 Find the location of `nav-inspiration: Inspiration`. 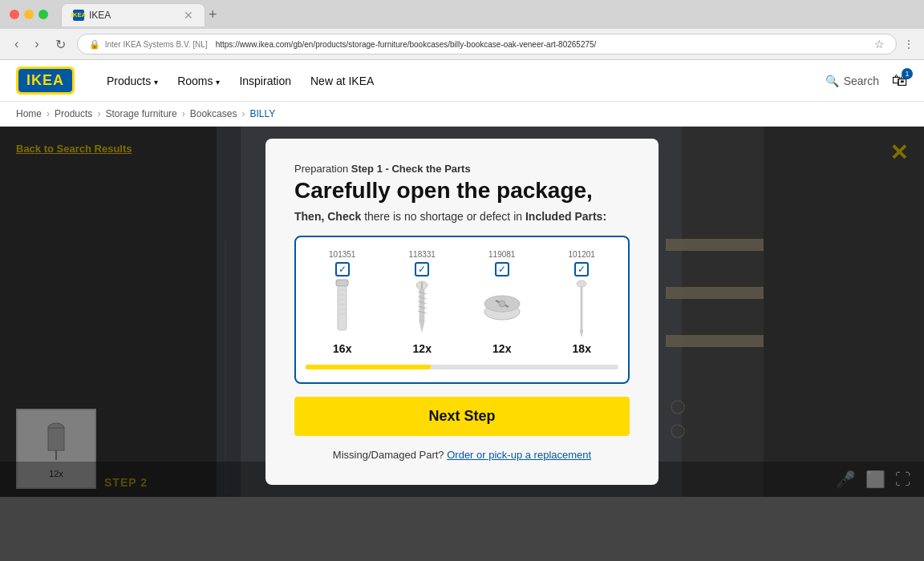

nav-inspiration: Inspiration is located at coordinates (265, 81).